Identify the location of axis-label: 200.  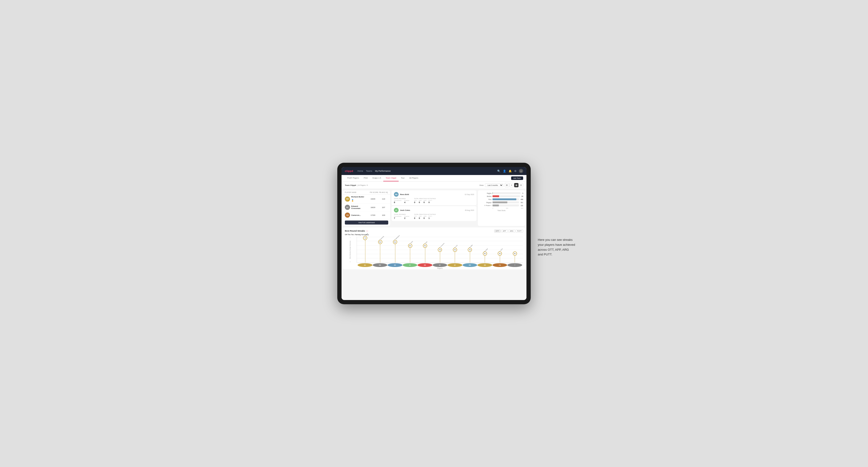
(507, 208).